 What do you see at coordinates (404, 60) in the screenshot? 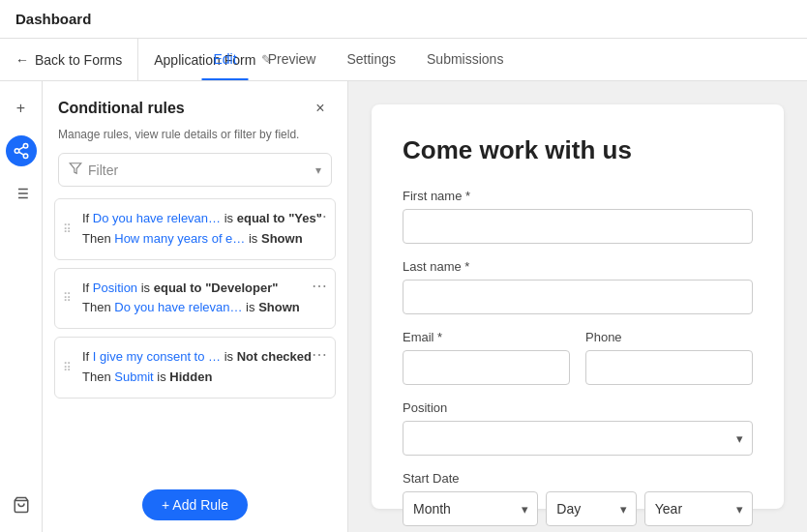
I see `nav-tabs: Edit Preview Settings Submissions` at bounding box center [404, 60].